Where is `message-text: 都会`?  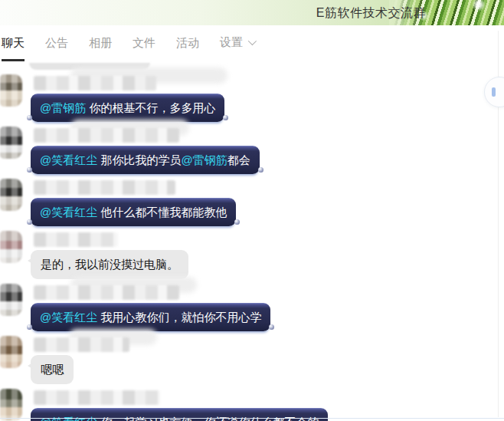 message-text: 都会 is located at coordinates (239, 160).